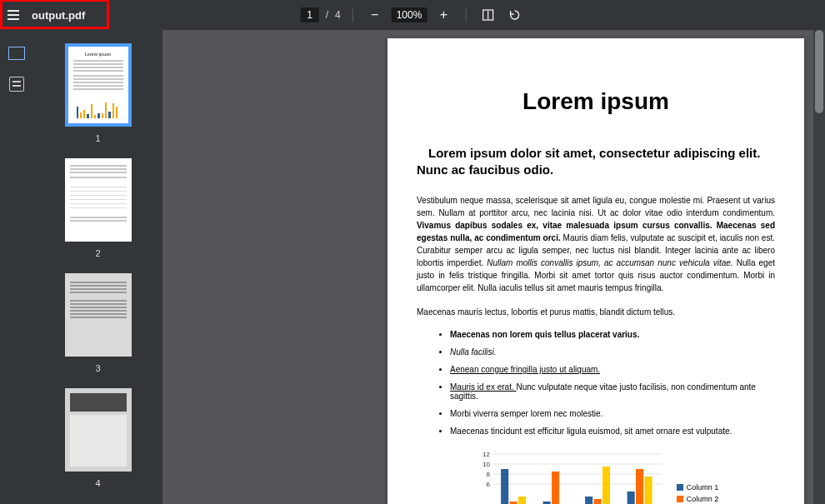 The width and height of the screenshot is (825, 504). I want to click on menu-button, so click(13, 15).